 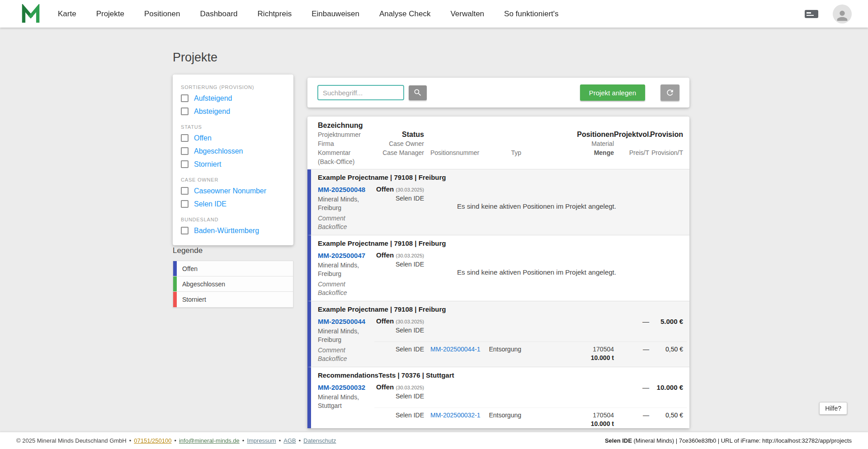 What do you see at coordinates (233, 191) in the screenshot?
I see `filter-option-caseowner-nonumber: Caseowner Nonumber` at bounding box center [233, 191].